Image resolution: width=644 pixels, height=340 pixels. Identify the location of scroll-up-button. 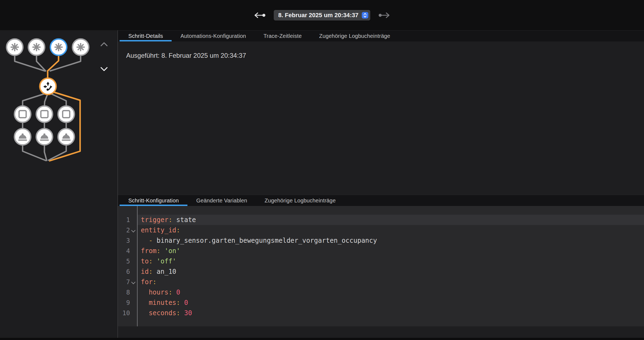
(104, 44).